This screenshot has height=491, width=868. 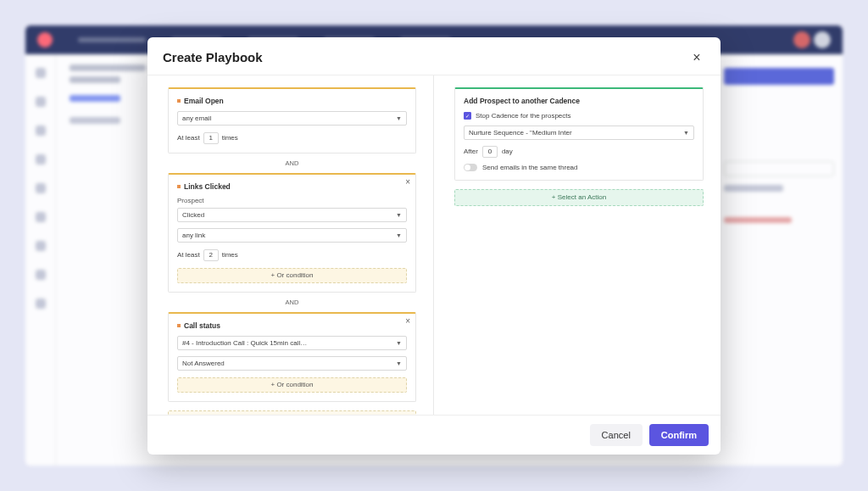 I want to click on confirm-button: Confirm, so click(x=679, y=435).